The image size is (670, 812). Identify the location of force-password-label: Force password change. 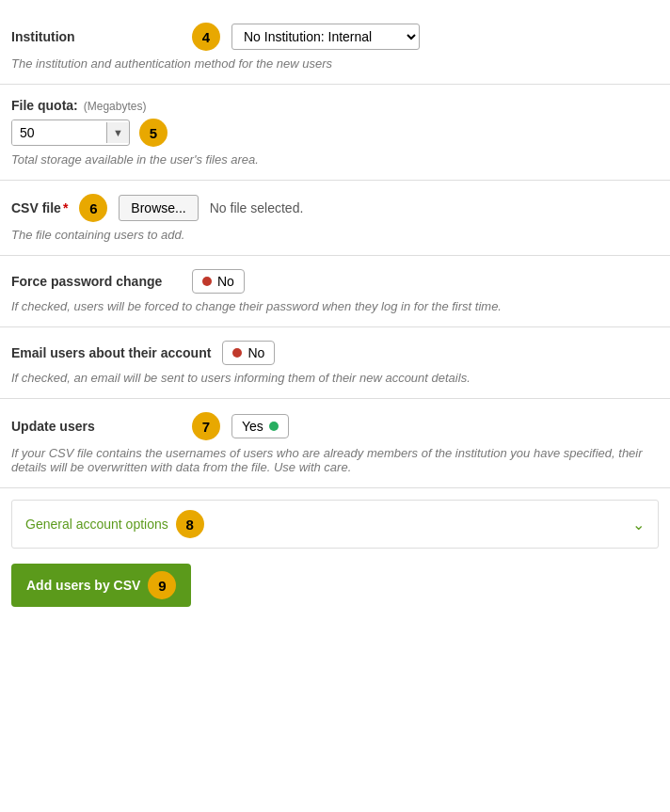
(96, 281).